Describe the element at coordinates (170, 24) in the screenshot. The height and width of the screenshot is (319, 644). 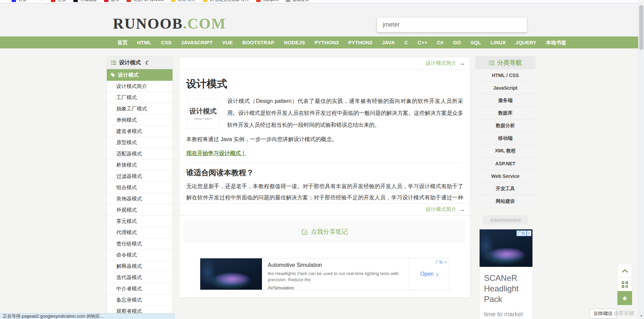
I see `site-logo: RUNOOB.COM` at that location.